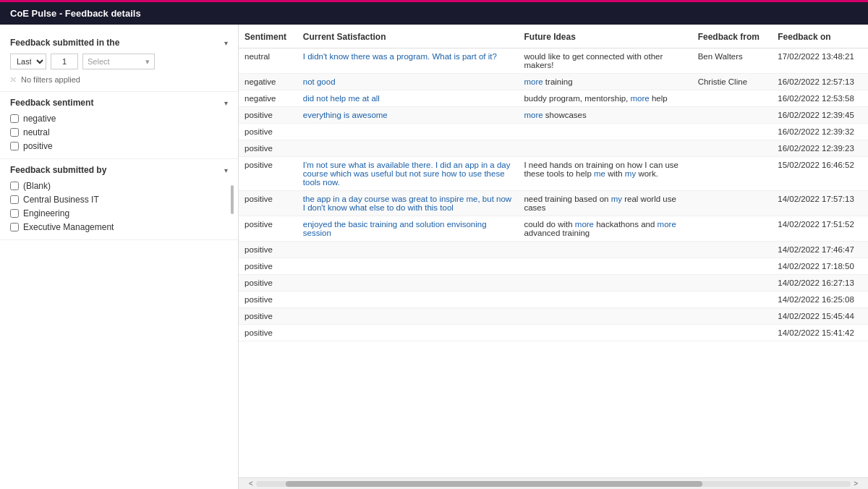  What do you see at coordinates (605, 36) in the screenshot?
I see `col-future-ideas: Future Ideas` at bounding box center [605, 36].